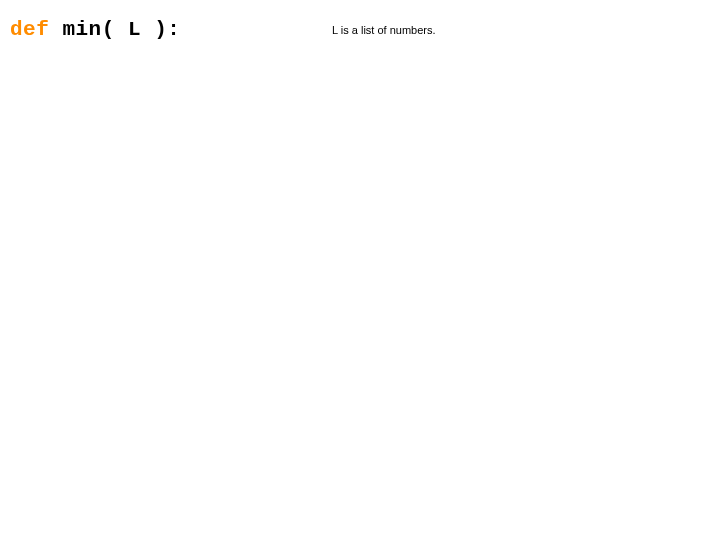 The image size is (720, 540). I want to click on keyword-def: def, so click(30, 30).